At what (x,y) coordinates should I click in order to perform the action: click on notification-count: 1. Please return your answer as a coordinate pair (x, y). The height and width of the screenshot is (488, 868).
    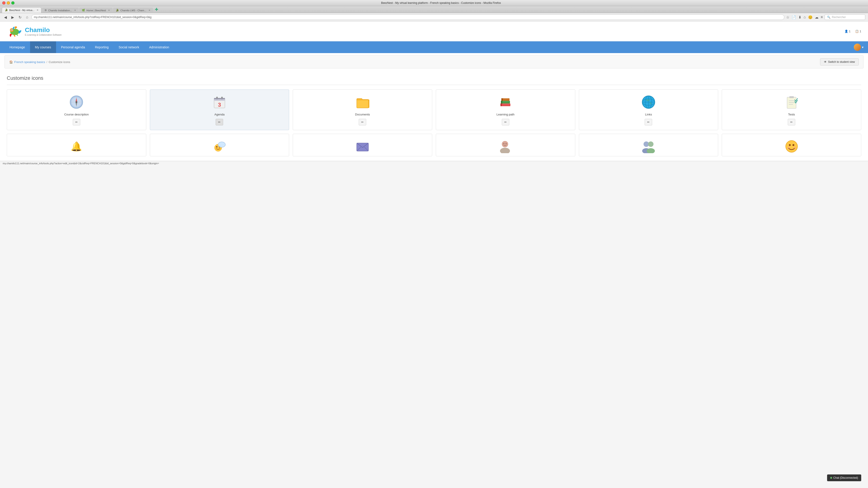
    Looking at the image, I should click on (861, 31).